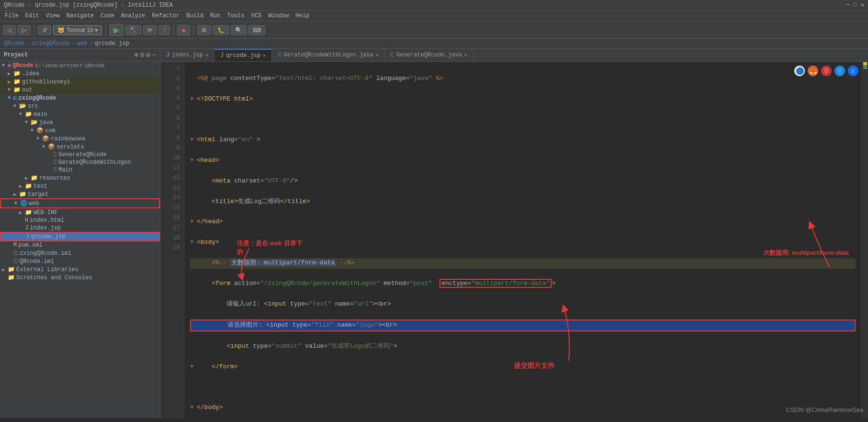 The image size is (868, 422). What do you see at coordinates (80, 123) in the screenshot?
I see `sidebar-item-java: ▼ 📂 java` at bounding box center [80, 123].